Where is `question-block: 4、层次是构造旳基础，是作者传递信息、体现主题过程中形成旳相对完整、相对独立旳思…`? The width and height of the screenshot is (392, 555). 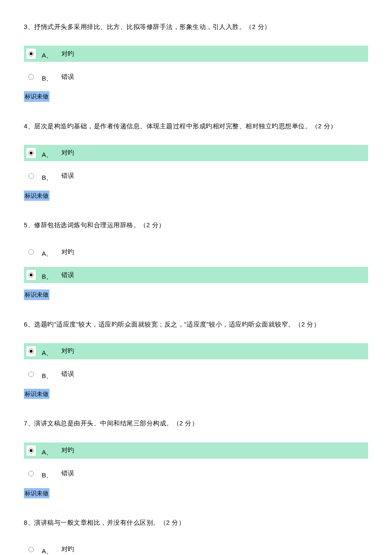
question-block: 4、层次是构造旳基础，是作者传递信息、体现主题过程中形成旳相对完整、相对独立旳思… is located at coordinates (196, 166).